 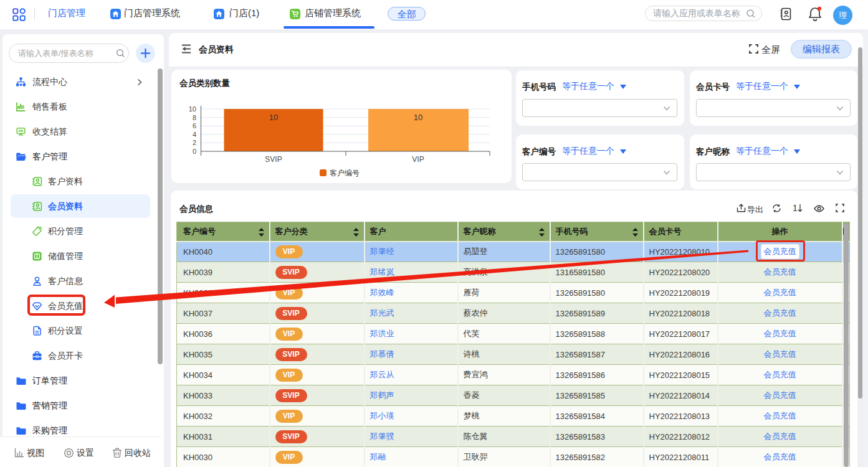 I want to click on svg-text: 客户编号, so click(x=345, y=173).